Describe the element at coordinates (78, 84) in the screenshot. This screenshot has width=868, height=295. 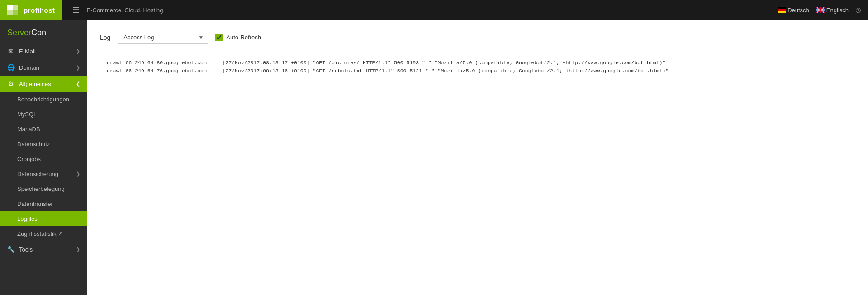
I see `allgemeines-chevron-icon: ❮` at that location.